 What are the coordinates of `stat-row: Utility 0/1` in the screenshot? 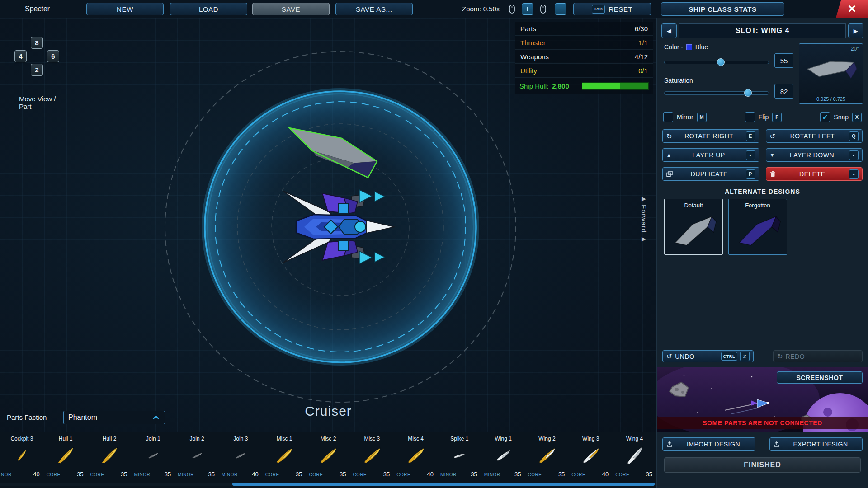 It's located at (584, 70).